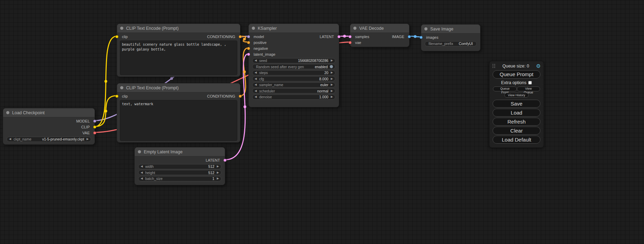 The height and width of the screenshot is (244, 644). I want to click on node-titlebar: KSampler, so click(294, 28).